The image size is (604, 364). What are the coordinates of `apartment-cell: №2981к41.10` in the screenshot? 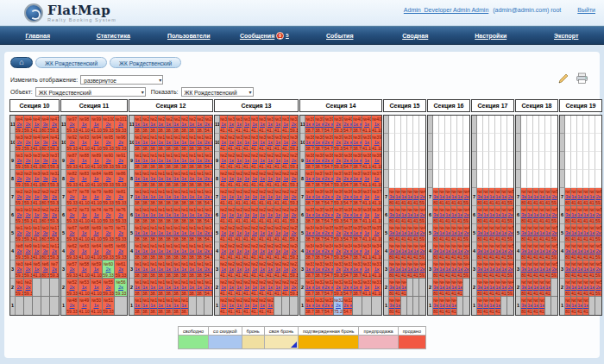 It's located at (224, 143).